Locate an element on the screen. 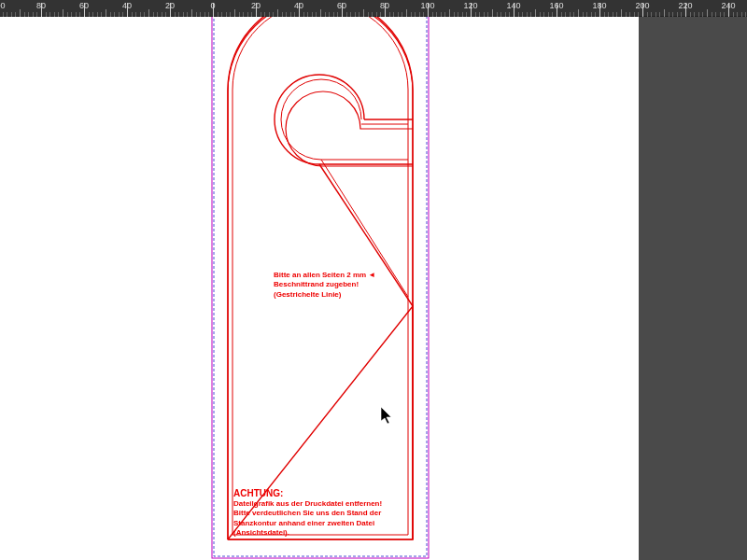 The height and width of the screenshot is (560, 747). ruler-label: 180 is located at coordinates (599, 6).